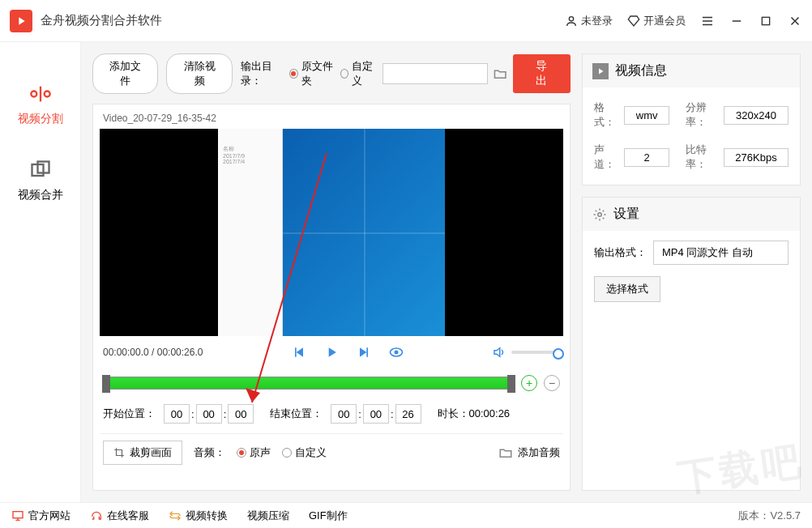 Image resolution: width=812 pixels, height=528 pixels. I want to click on end-hour-input, so click(344, 414).